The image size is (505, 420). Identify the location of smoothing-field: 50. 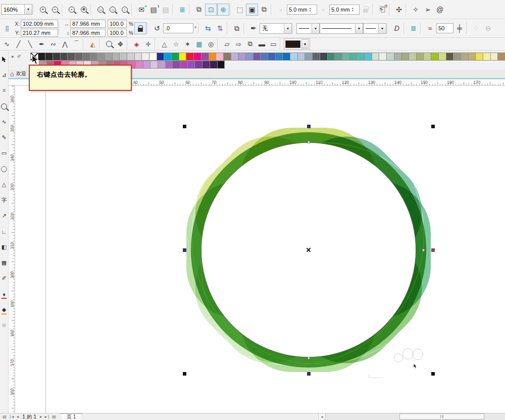
(445, 28).